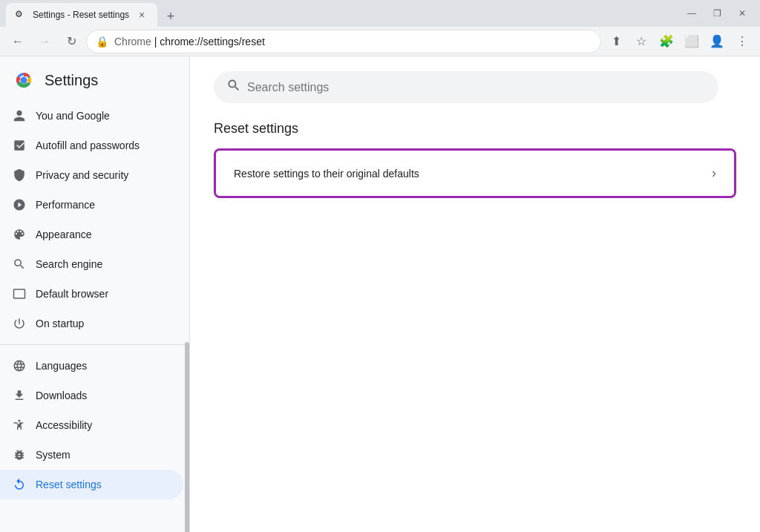 The height and width of the screenshot is (532, 760). I want to click on menu-button: ⋮, so click(742, 42).